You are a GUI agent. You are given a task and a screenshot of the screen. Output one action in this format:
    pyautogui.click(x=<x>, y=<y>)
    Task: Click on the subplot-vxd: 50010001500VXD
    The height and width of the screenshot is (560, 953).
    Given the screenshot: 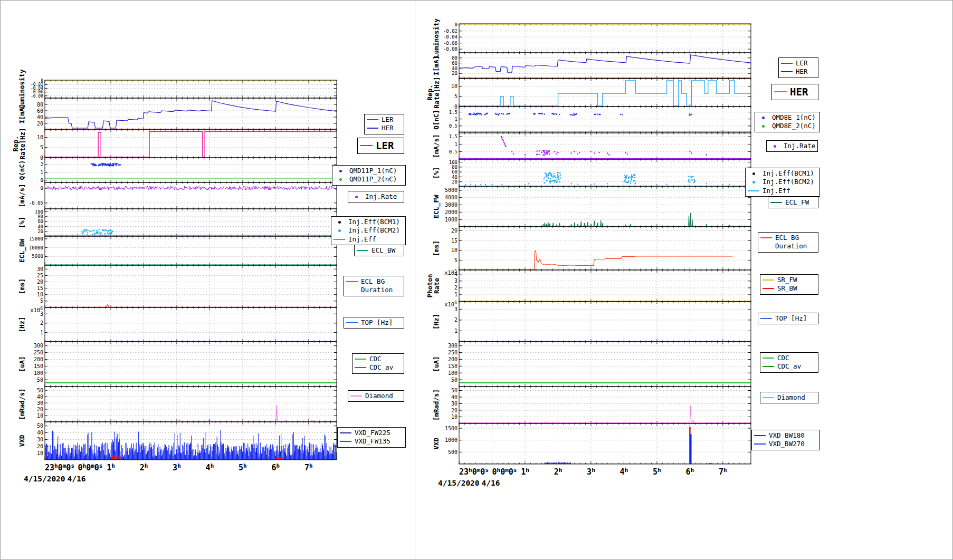 What is the action you would take?
    pyautogui.click(x=592, y=444)
    